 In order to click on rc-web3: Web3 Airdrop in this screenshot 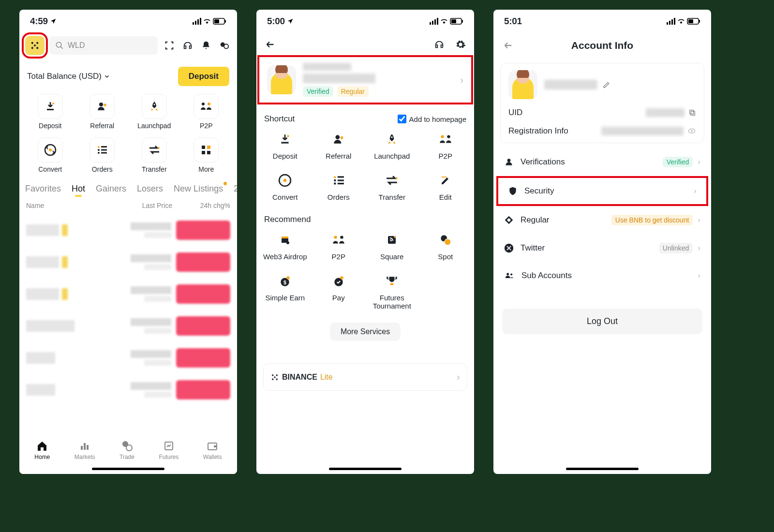, I will do `click(285, 246)`.